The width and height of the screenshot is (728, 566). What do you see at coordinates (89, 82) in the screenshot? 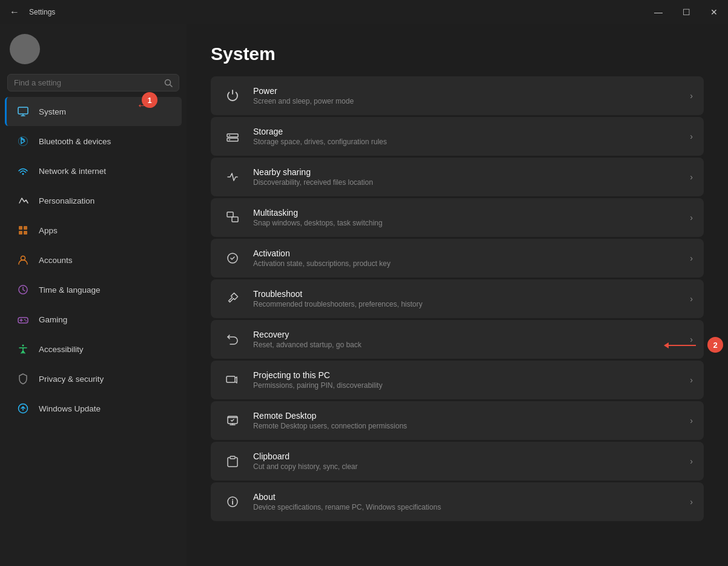
I see `search-input` at bounding box center [89, 82].